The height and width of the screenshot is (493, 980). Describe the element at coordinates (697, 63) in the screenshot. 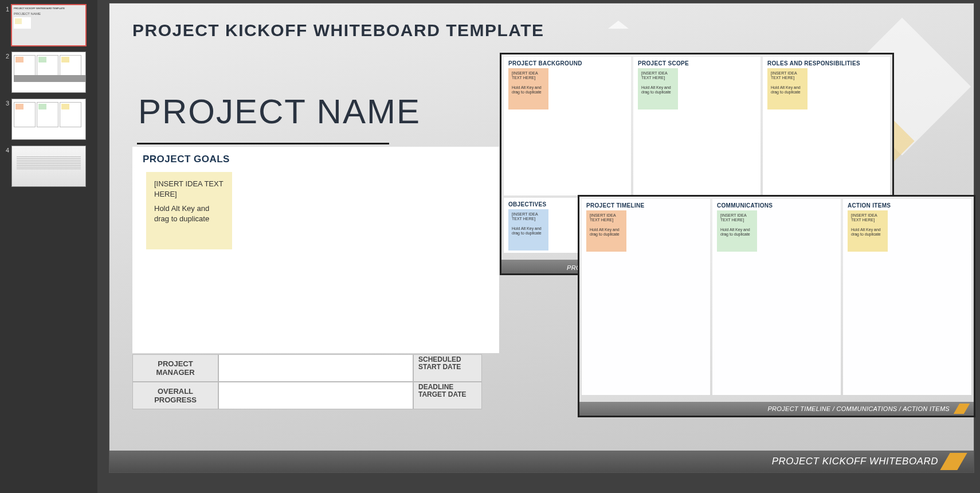

I see `panel-heading: PROJECT SCOPE` at that location.